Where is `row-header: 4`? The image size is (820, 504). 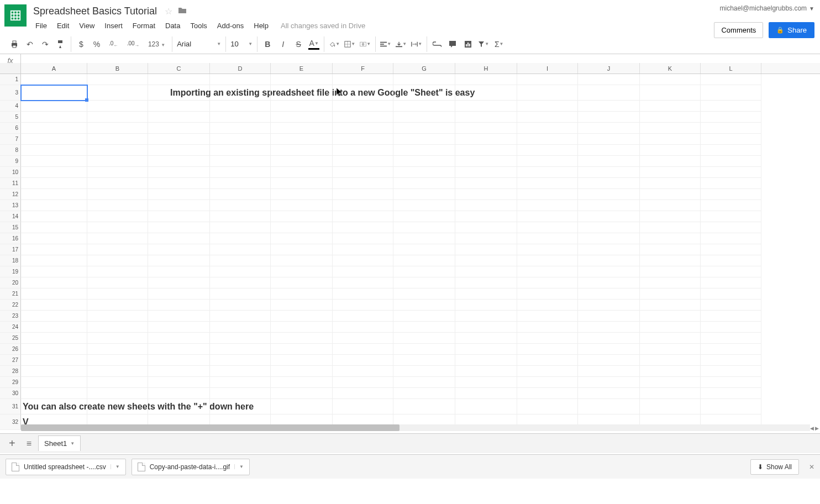
row-header: 4 is located at coordinates (10, 106).